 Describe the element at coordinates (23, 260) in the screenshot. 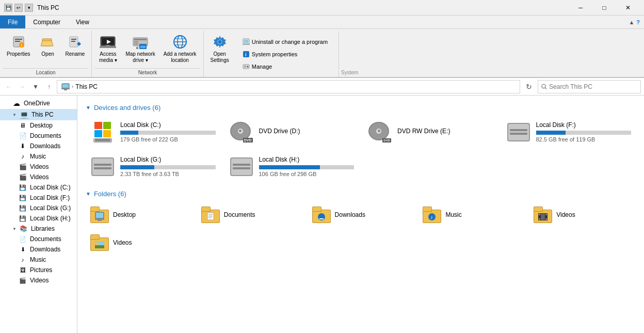

I see `lib-music-icon: ♪` at that location.